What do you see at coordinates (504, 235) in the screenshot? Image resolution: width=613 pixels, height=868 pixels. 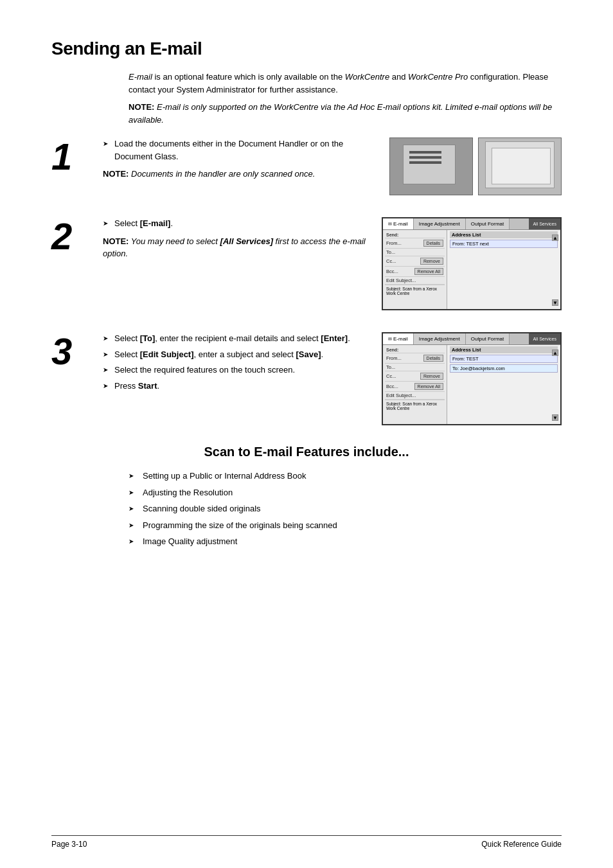 I see `screen-addr-header-1: Address List` at bounding box center [504, 235].